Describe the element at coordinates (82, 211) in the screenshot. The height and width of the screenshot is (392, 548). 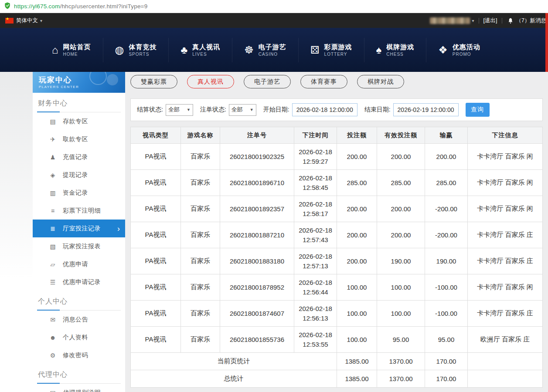
I see `sidebar-item-label: 彩票下注明细` at that location.